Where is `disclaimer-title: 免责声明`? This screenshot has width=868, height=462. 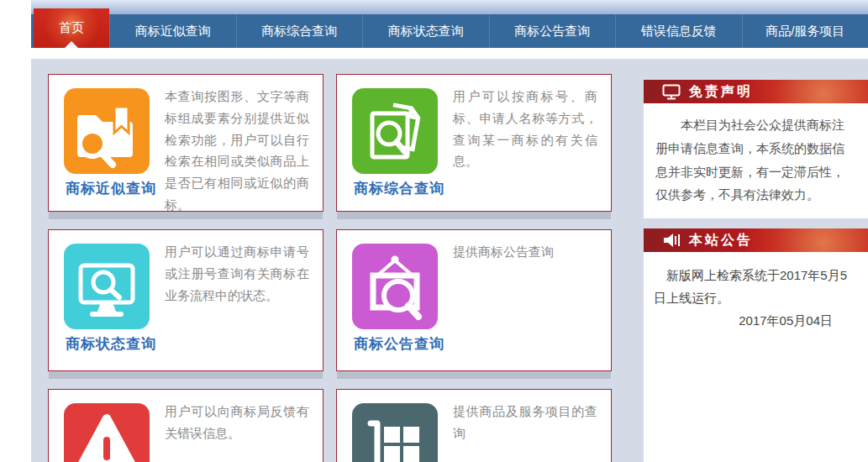
disclaimer-title: 免责声明 is located at coordinates (721, 92).